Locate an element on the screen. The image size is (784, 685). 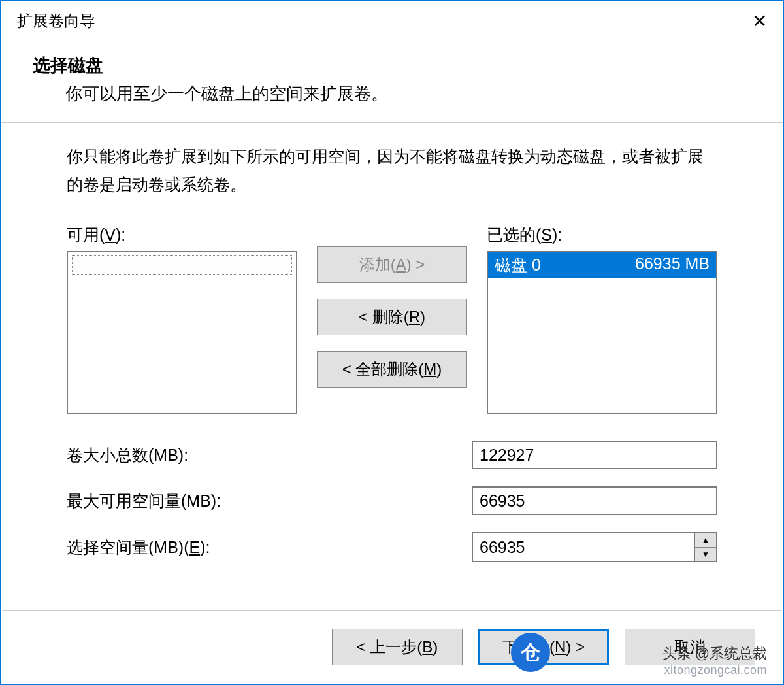
select-space-spinner: ▲ ▼ is located at coordinates (595, 547).